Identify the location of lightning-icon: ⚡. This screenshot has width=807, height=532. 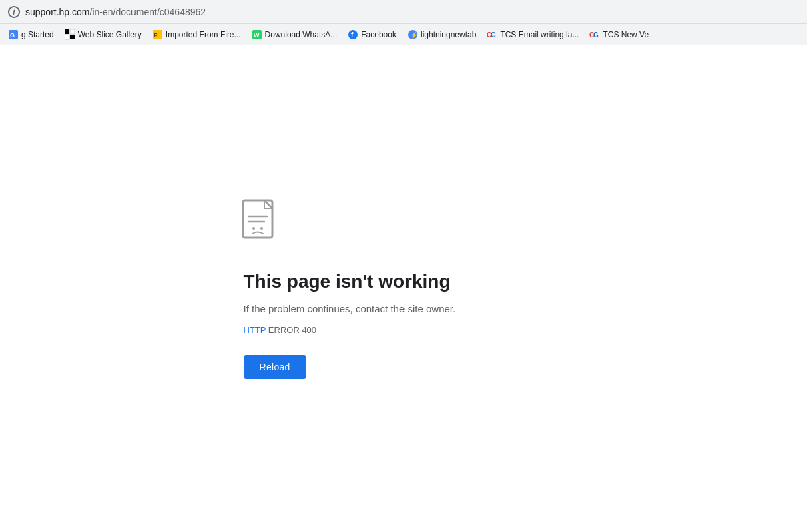
(413, 35).